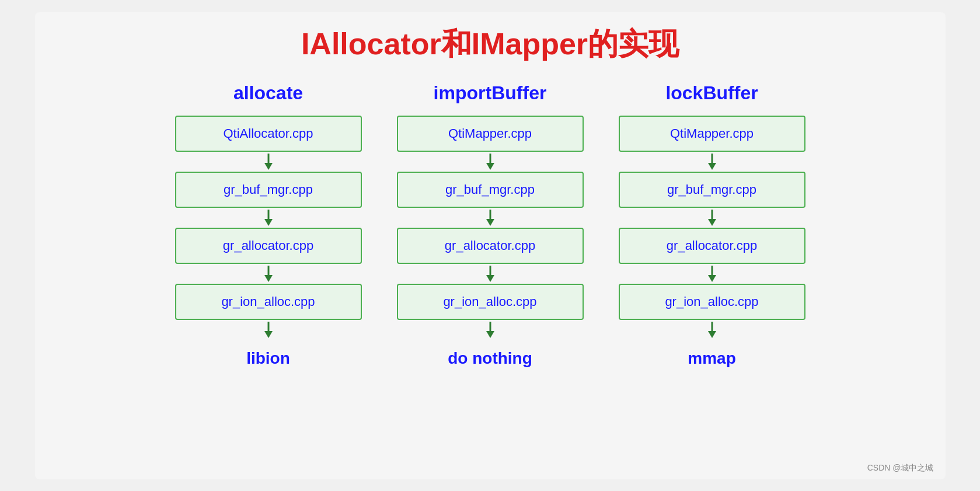 The image size is (980, 491). What do you see at coordinates (712, 358) in the screenshot?
I see `flow-label: mmap` at bounding box center [712, 358].